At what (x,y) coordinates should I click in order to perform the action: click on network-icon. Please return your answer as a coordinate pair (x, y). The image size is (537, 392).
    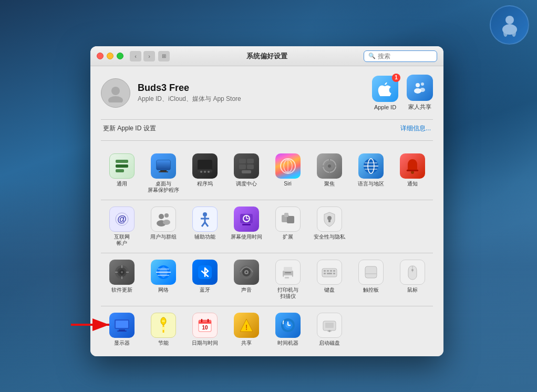
    Looking at the image, I should click on (163, 272).